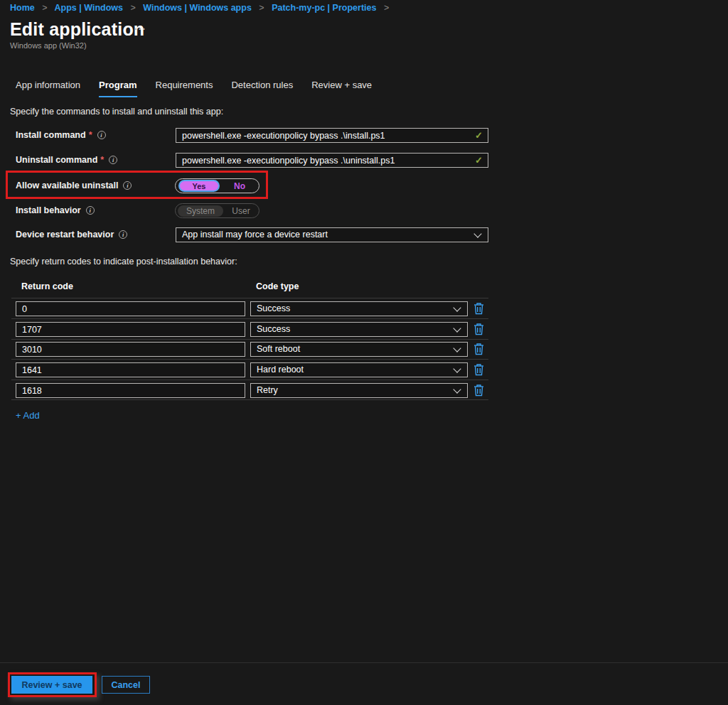 This screenshot has width=728, height=705. Describe the element at coordinates (218, 210) in the screenshot. I see `install-behavior-toggle: System User` at that location.